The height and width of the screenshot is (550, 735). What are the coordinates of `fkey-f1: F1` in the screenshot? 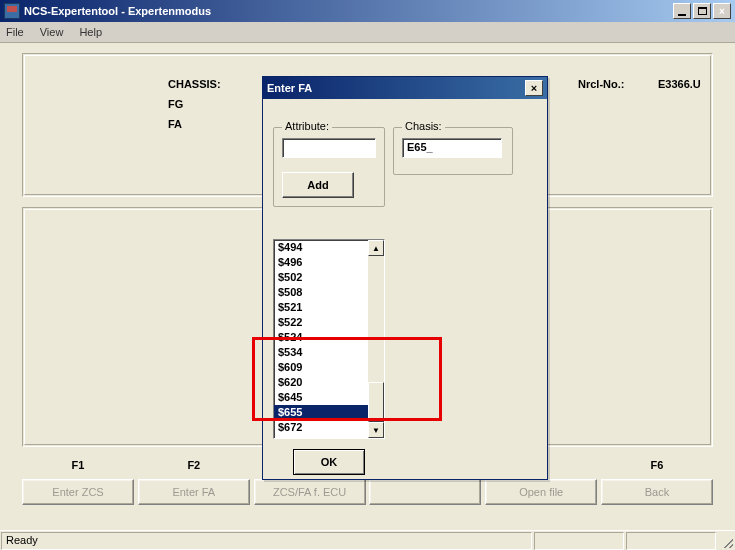 It's located at (78, 465).